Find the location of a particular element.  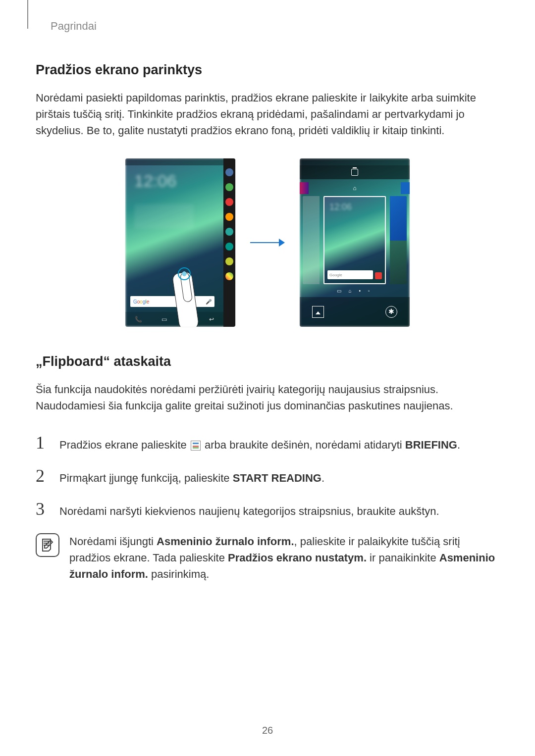

figure-phone-left: 12:06 Google 🎤 📞 ▭ ⌂ ↩ is located at coordinates (180, 243).